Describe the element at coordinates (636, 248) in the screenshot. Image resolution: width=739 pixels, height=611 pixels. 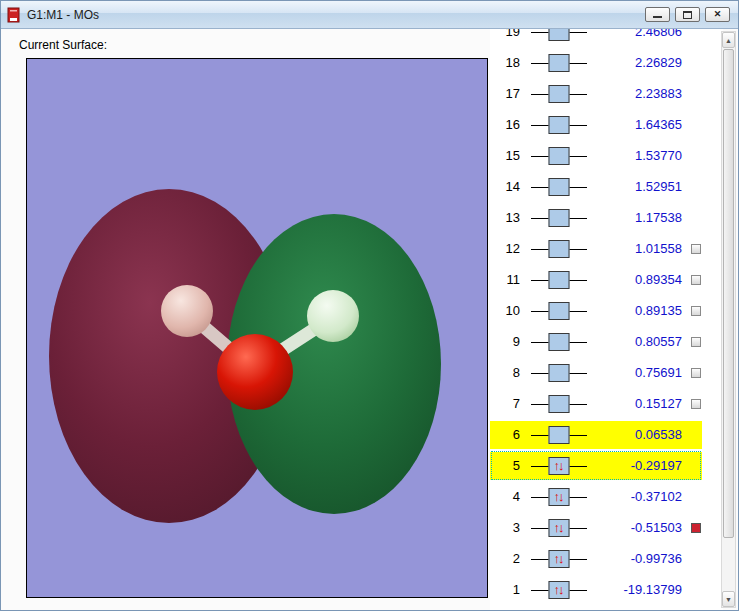
I see `mo-energy-value: 1.01558` at that location.